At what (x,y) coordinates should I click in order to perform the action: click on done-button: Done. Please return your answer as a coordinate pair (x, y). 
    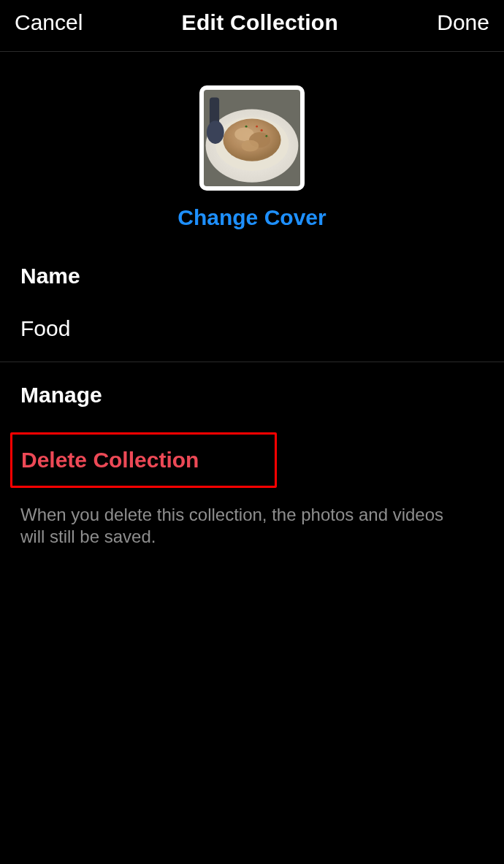
    Looking at the image, I should click on (463, 23).